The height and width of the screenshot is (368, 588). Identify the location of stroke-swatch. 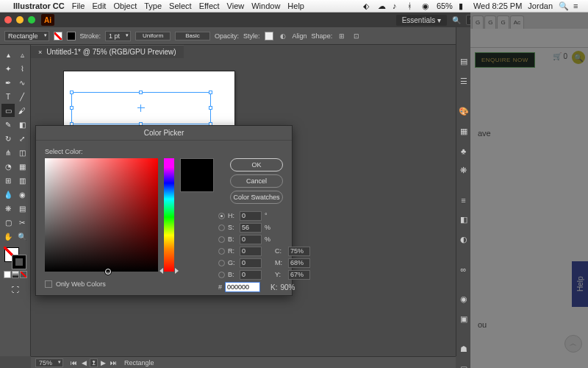
(71, 36).